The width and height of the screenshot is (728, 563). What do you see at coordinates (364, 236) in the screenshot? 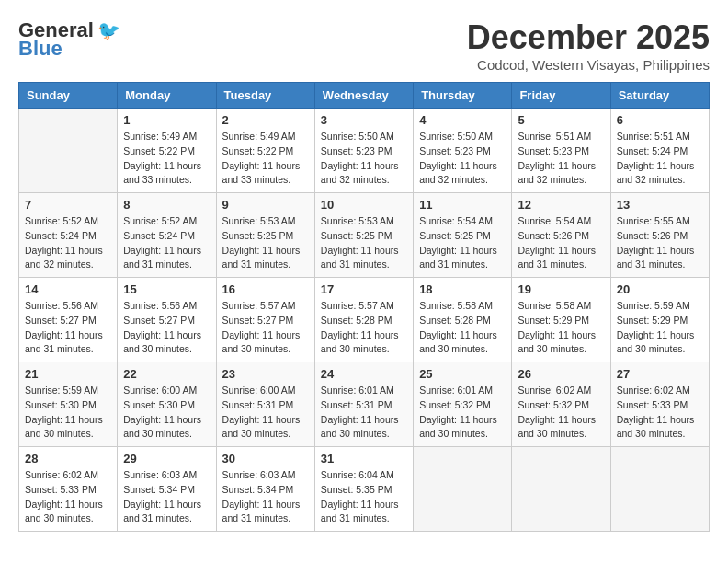
I see `table-row: 10Sunrise: 5:53 AMSunset: 5:25 PMDayligh…` at bounding box center [364, 236].